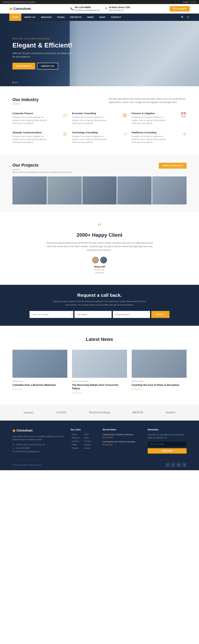  What do you see at coordinates (99, 128) in the screenshot?
I see `industry-grid: Corporate Finance Excepteur sint occaeca…` at bounding box center [99, 128].